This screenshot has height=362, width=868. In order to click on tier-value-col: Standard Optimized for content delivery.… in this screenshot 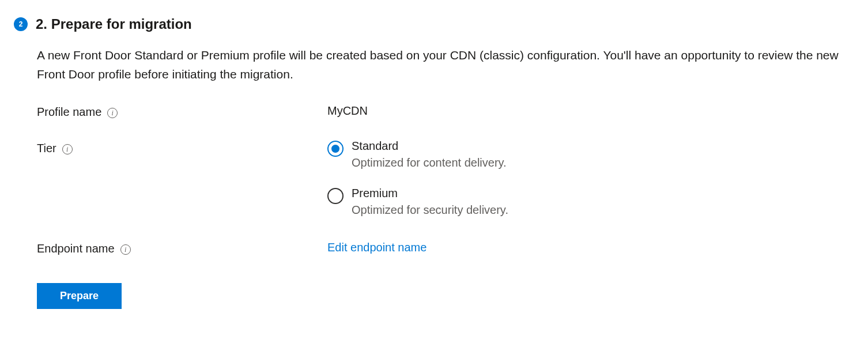, I will do `click(591, 178)`.